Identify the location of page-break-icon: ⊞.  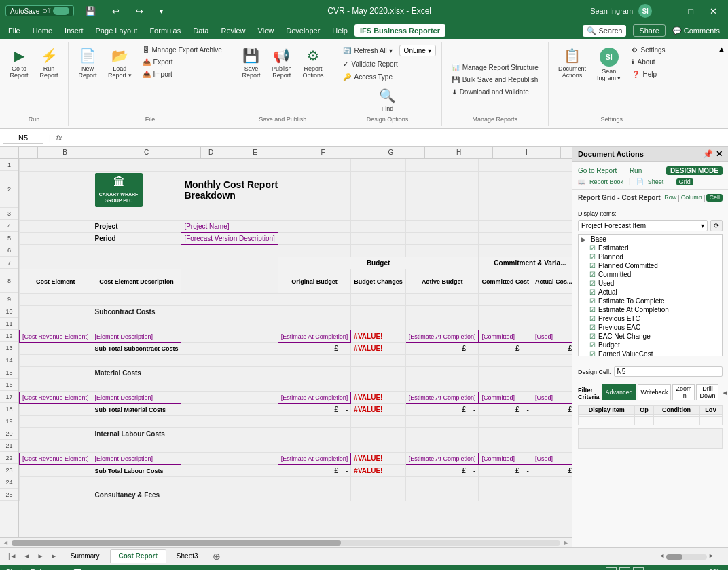
(638, 569).